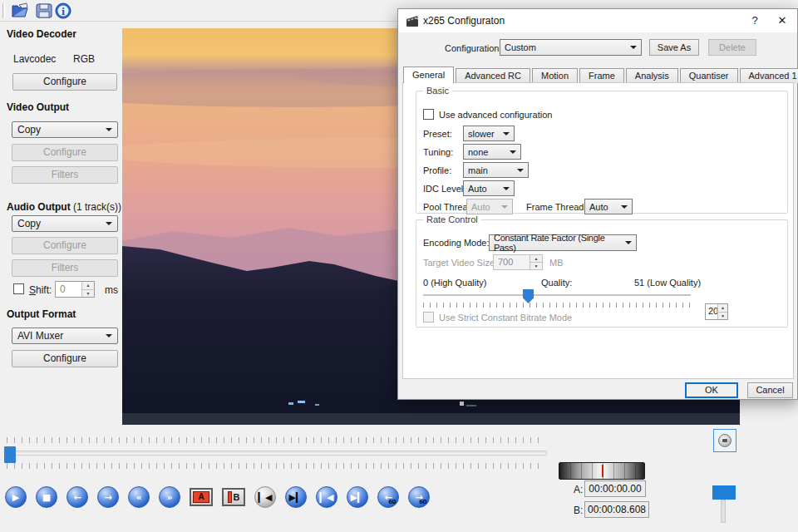 Image resolution: width=798 pixels, height=532 pixels. Describe the element at coordinates (608, 206) in the screenshot. I see `frame-threads-select: Auto` at that location.